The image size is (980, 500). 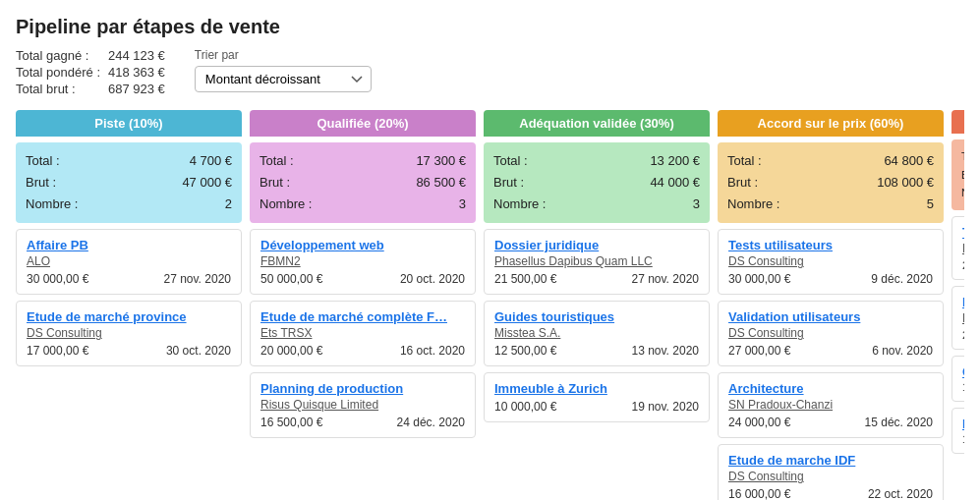 I want to click on deal-company: Ets TRSX, so click(x=363, y=333).